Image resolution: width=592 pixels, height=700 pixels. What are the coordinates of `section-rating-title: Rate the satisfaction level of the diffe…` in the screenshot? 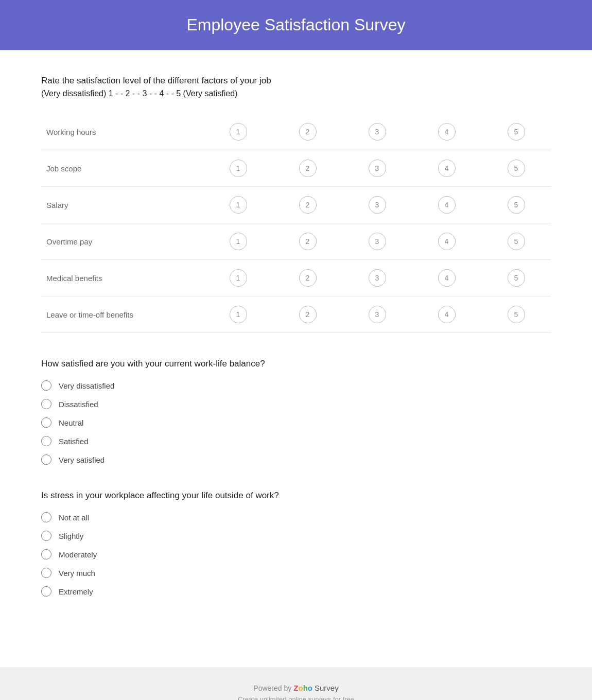 It's located at (296, 81).